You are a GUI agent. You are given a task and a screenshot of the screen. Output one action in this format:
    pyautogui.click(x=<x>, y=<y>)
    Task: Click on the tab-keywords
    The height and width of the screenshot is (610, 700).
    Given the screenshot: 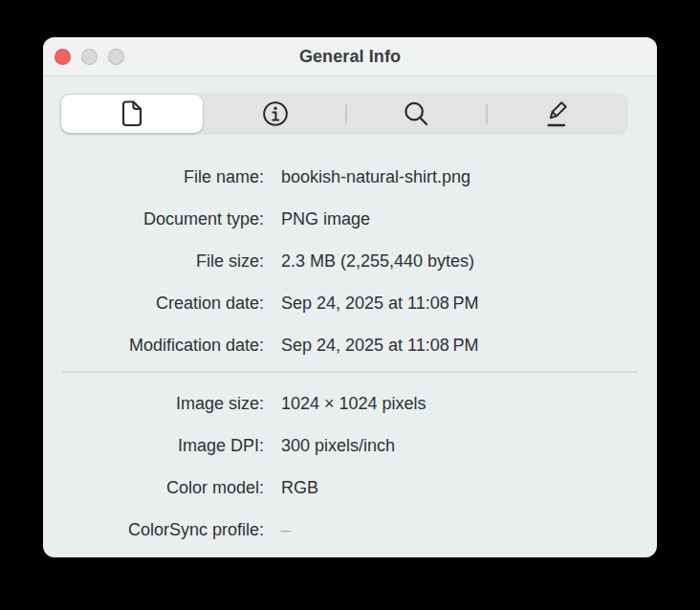 What is the action you would take?
    pyautogui.click(x=417, y=114)
    